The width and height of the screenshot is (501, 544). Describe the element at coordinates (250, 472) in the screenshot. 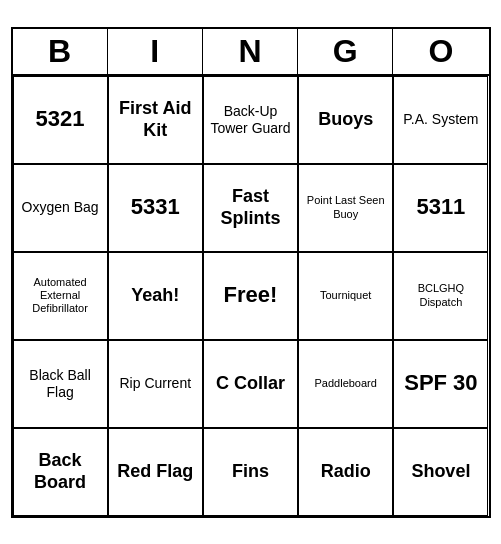

I see `bingo-cell-22: Fins` at that location.